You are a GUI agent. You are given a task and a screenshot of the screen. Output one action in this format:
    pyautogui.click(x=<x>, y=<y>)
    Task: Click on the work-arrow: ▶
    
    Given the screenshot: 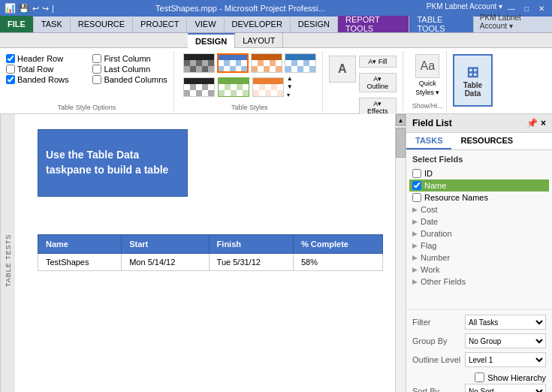 What is the action you would take?
    pyautogui.click(x=415, y=270)
    